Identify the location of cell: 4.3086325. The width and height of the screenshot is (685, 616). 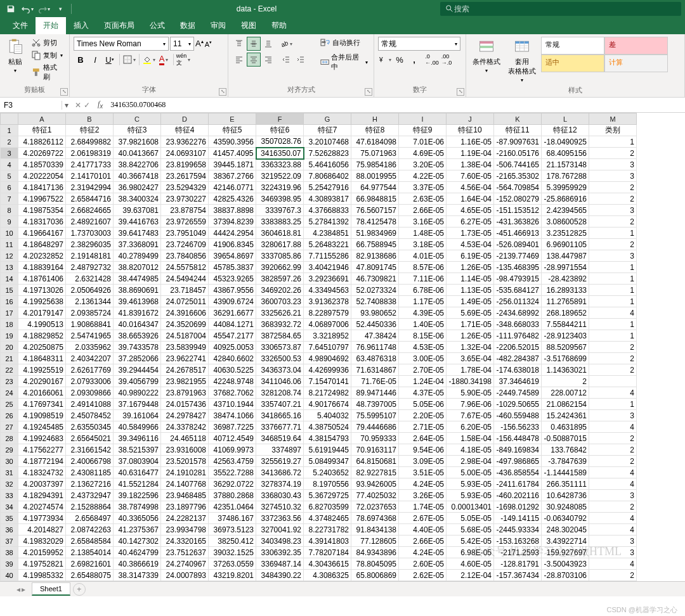
(327, 575).